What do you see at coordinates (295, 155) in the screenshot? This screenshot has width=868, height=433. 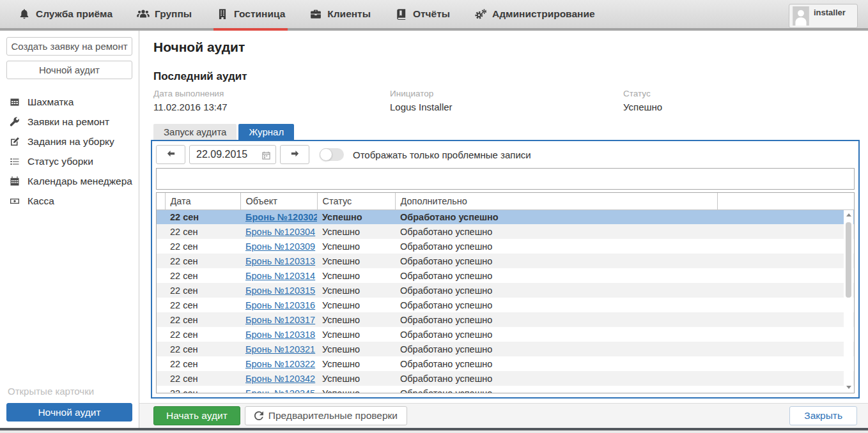 I see `arrow-right-icon` at bounding box center [295, 155].